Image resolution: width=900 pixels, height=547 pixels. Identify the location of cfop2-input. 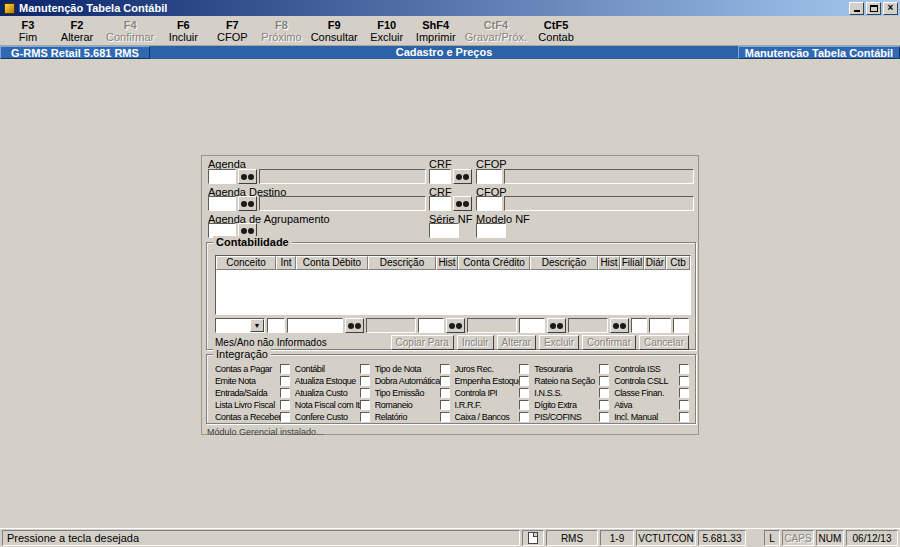
(489, 204).